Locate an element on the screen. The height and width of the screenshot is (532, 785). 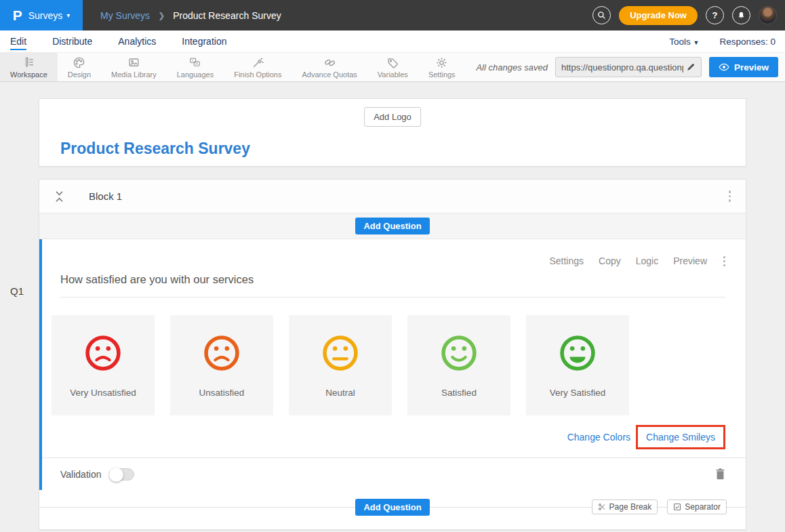
section-tabs: Edit Distribute Analytics Integration To… is located at coordinates (392, 41).